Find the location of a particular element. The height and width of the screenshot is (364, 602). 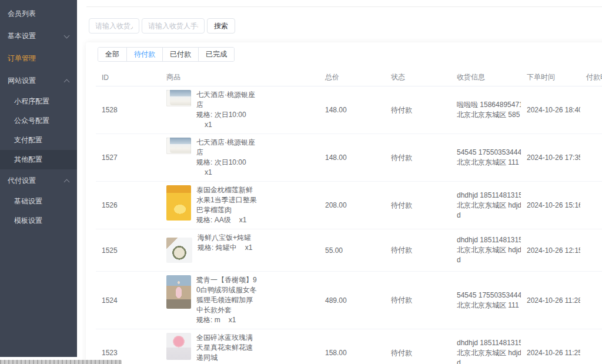

sidebar-item-label: 代付设置 is located at coordinates (22, 181).